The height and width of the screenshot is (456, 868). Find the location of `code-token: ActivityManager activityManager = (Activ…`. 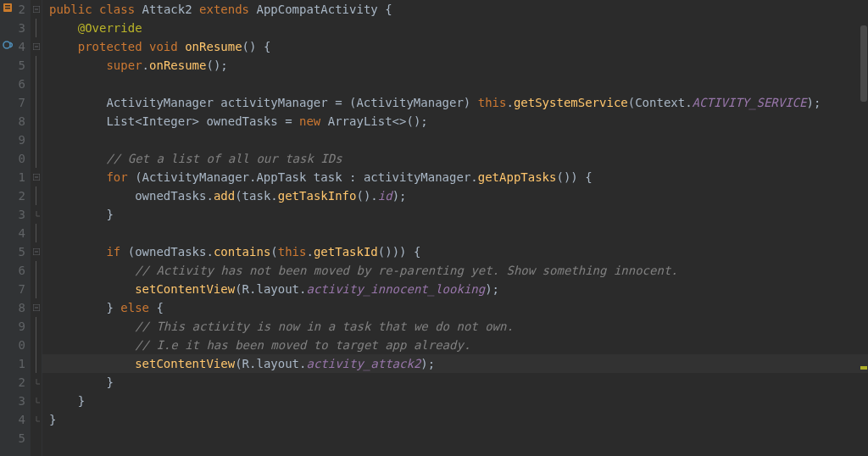

code-token: ActivityManager activityManager = (Activ… is located at coordinates (264, 103).